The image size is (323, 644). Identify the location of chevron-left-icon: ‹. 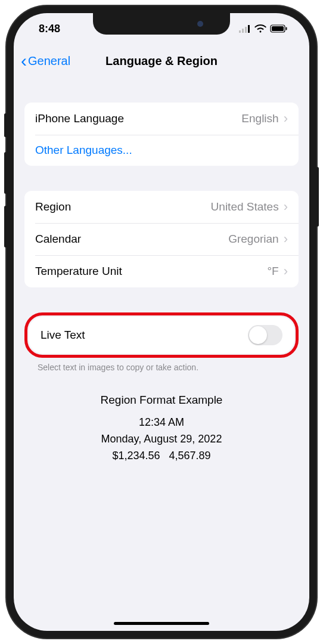
(24, 61).